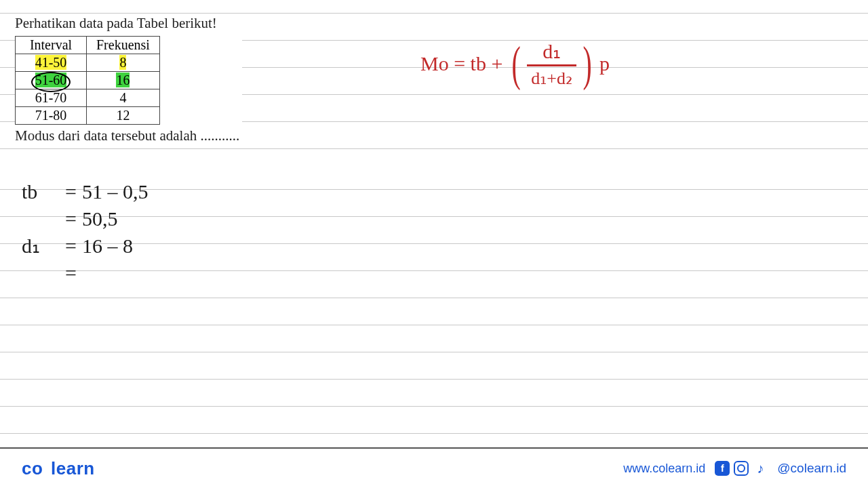 The image size is (868, 488). What do you see at coordinates (515, 64) in the screenshot?
I see `mode-formula: Mo = tb + ( d₁ d₁+d₂ ) p` at bounding box center [515, 64].